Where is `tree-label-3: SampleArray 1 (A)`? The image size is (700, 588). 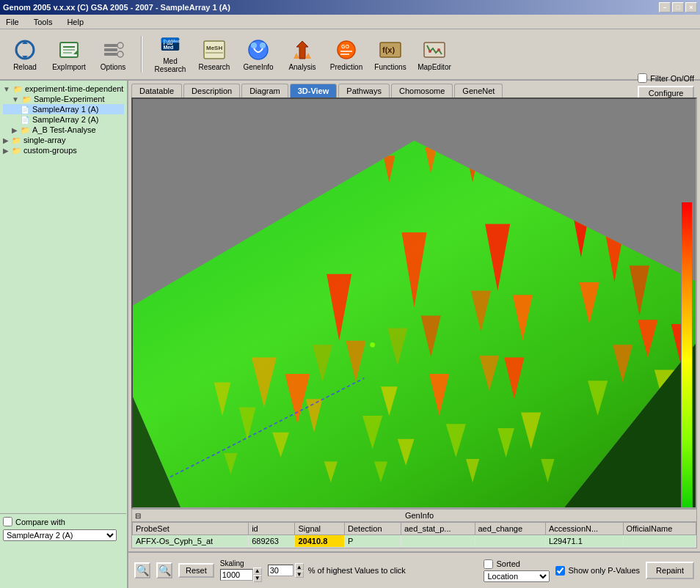
tree-label-3: SampleArray 1 (A) is located at coordinates (65, 109).